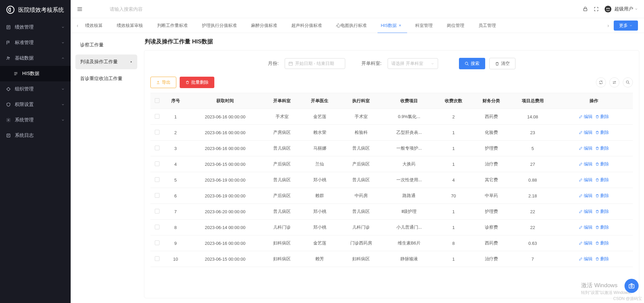 The image size is (644, 303). What do you see at coordinates (392, 227) in the screenshot?
I see `table-row: 82023-06-14 00:00:00儿科门诊郑小桃儿科门诊小儿普通门...1…` at bounding box center [392, 227].